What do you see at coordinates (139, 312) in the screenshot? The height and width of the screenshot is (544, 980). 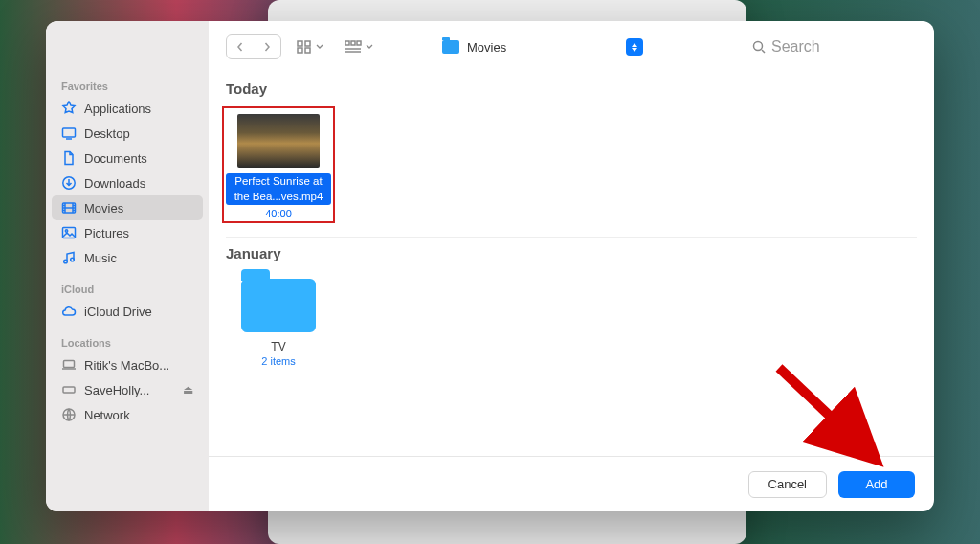 I see `sidebar-item-label: iCloud Drive` at bounding box center [139, 312].